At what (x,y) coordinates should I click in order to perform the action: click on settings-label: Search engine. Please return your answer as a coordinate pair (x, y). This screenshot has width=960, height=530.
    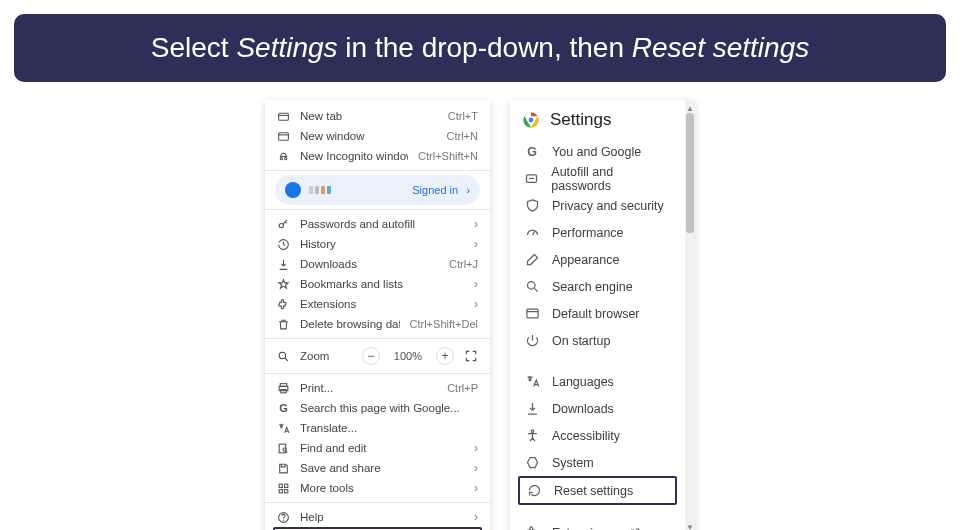
    Looking at the image, I should click on (592, 287).